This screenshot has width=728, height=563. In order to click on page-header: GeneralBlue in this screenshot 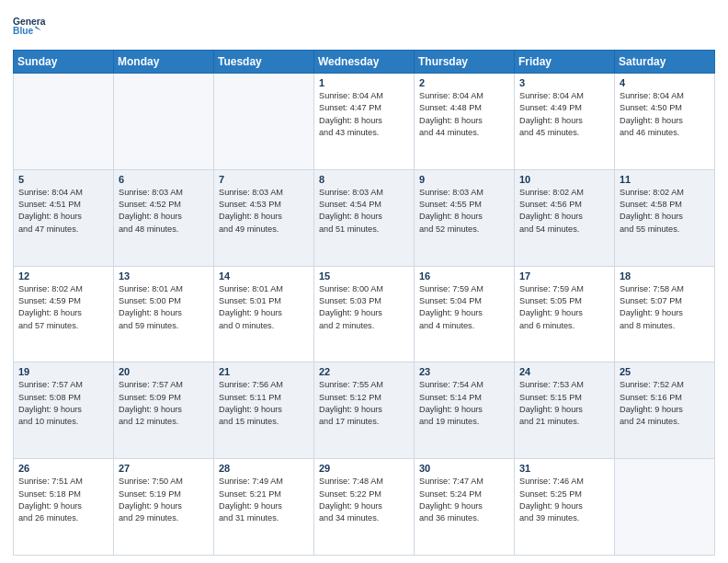, I will do `click(364, 26)`.